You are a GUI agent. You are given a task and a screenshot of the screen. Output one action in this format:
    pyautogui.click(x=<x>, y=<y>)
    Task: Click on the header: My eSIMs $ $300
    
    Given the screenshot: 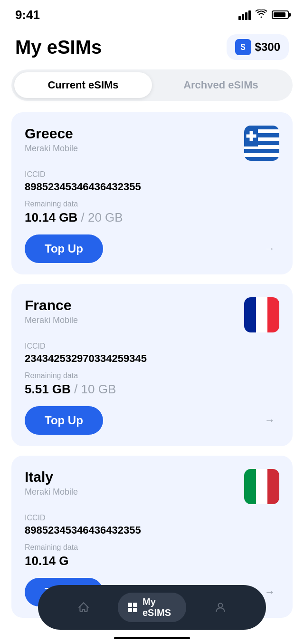 What is the action you would take?
    pyautogui.click(x=152, y=48)
    